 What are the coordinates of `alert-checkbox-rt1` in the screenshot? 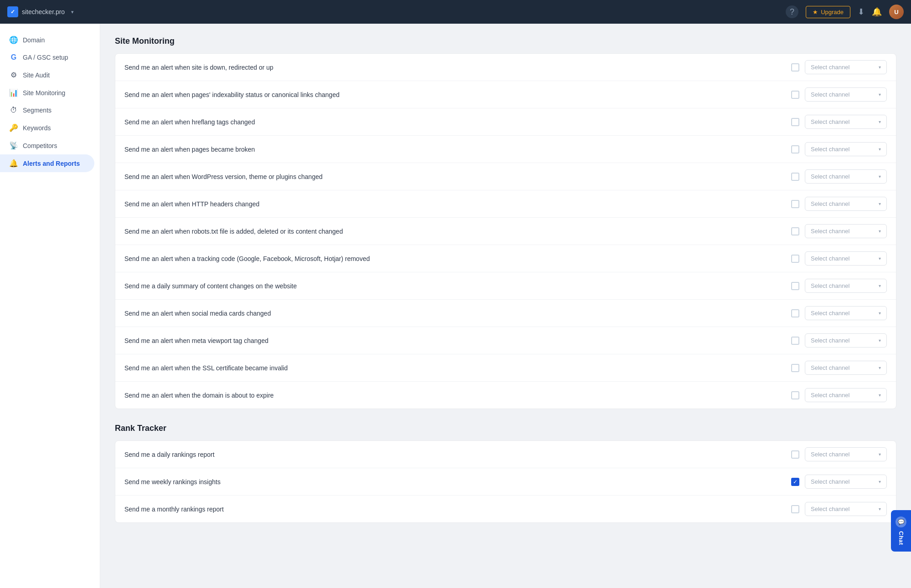 It's located at (795, 455).